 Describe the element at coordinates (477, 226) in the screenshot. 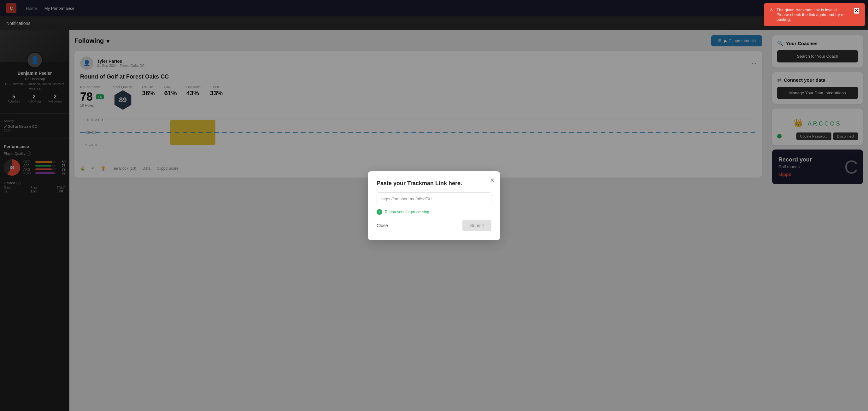

I see `modal-submit-button: Submit` at that location.